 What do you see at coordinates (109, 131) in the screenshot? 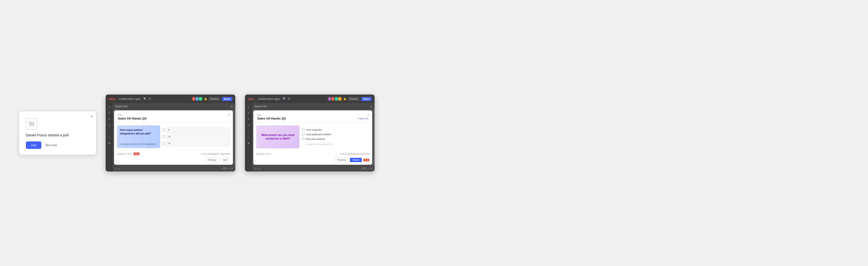
I see `line-tool: /` at bounding box center [109, 131].